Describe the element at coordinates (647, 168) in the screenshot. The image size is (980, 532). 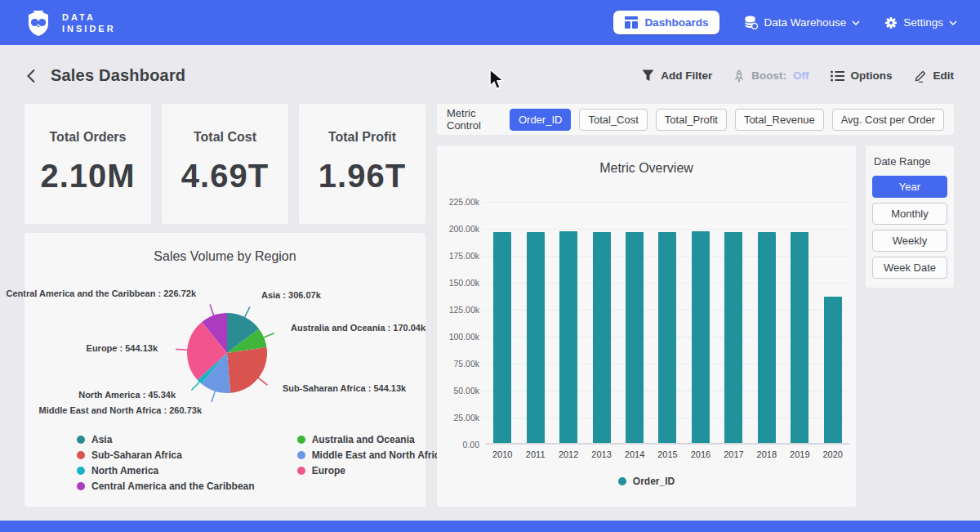
I see `bar-chart-title: Metric Overview` at that location.